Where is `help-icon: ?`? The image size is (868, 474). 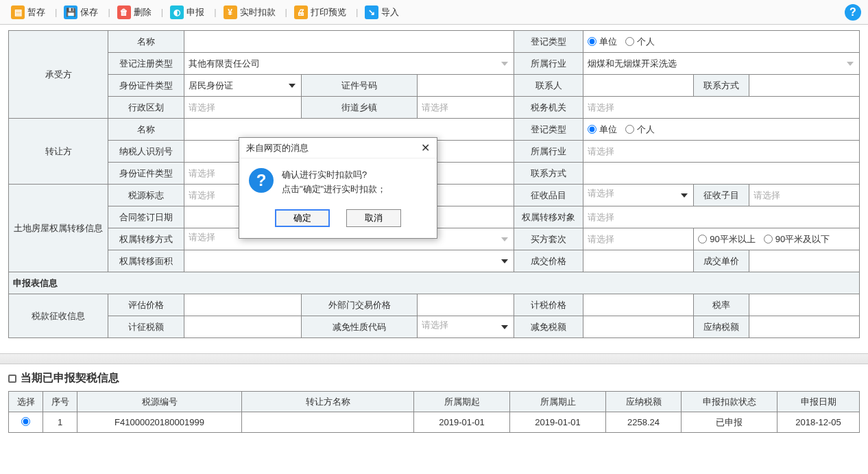
help-icon: ? is located at coordinates (853, 12).